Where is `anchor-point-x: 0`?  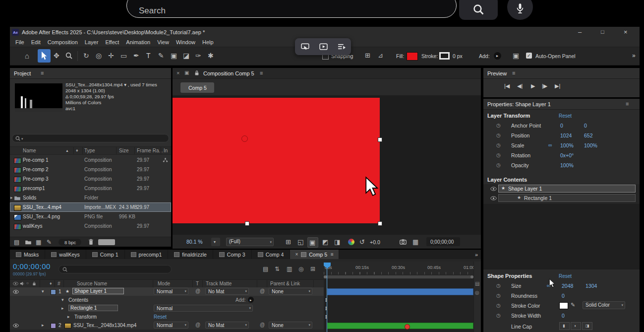 anchor-point-x: 0 is located at coordinates (562, 126).